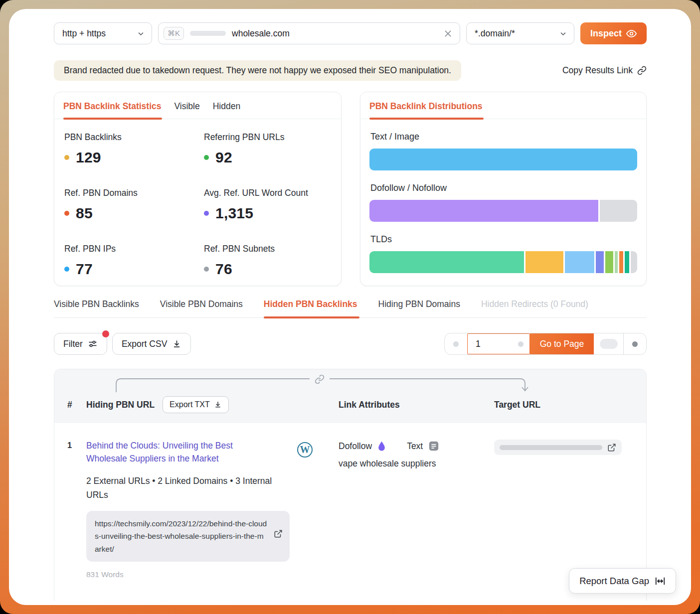  Describe the element at coordinates (606, 34) in the screenshot. I see `inspect-button-label: Inspect` at that location.